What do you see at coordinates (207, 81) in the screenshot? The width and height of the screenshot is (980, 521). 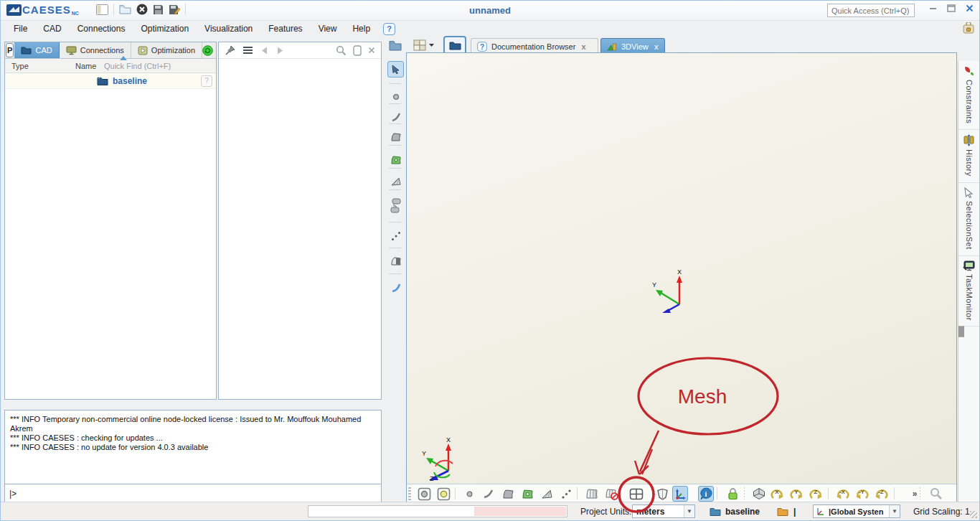 I see `row-help-button: ?` at bounding box center [207, 81].